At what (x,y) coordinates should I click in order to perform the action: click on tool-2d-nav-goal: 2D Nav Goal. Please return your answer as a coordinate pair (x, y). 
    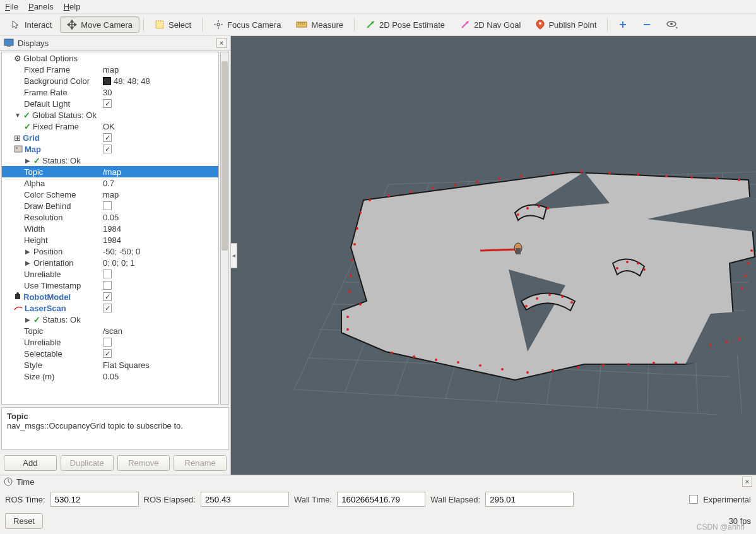
    Looking at the image, I should click on (490, 25).